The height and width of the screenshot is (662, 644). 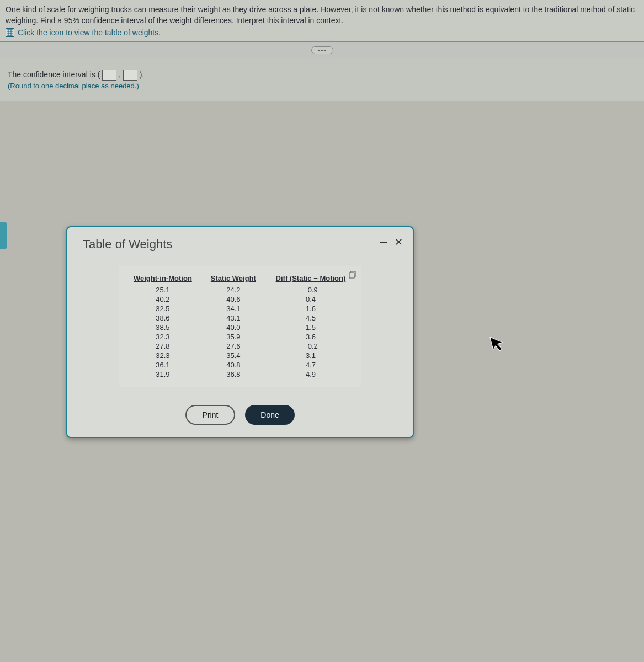 I want to click on table-cell: 40.2, so click(x=163, y=299).